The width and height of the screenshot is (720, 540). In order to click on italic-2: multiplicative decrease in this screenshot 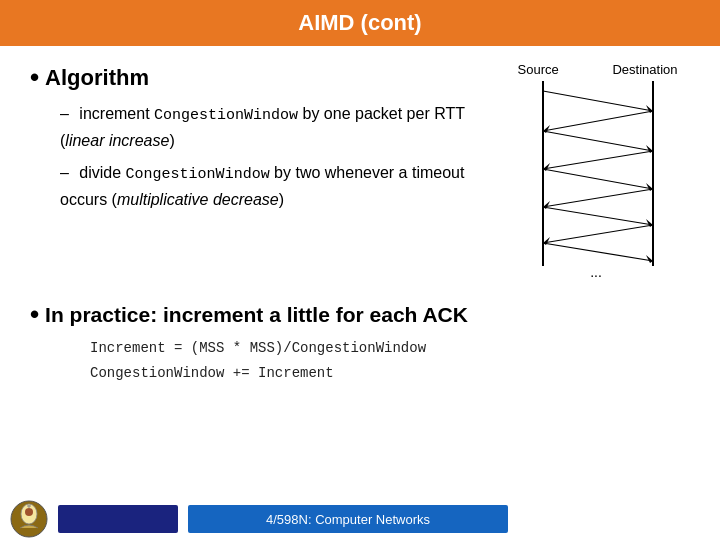, I will do `click(198, 200)`.